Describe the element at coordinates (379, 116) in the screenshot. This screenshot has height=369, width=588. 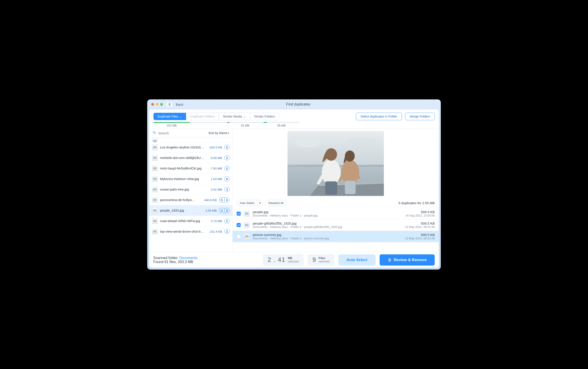
I see `select-duplicates-button: Select duplicates in Folder` at that location.